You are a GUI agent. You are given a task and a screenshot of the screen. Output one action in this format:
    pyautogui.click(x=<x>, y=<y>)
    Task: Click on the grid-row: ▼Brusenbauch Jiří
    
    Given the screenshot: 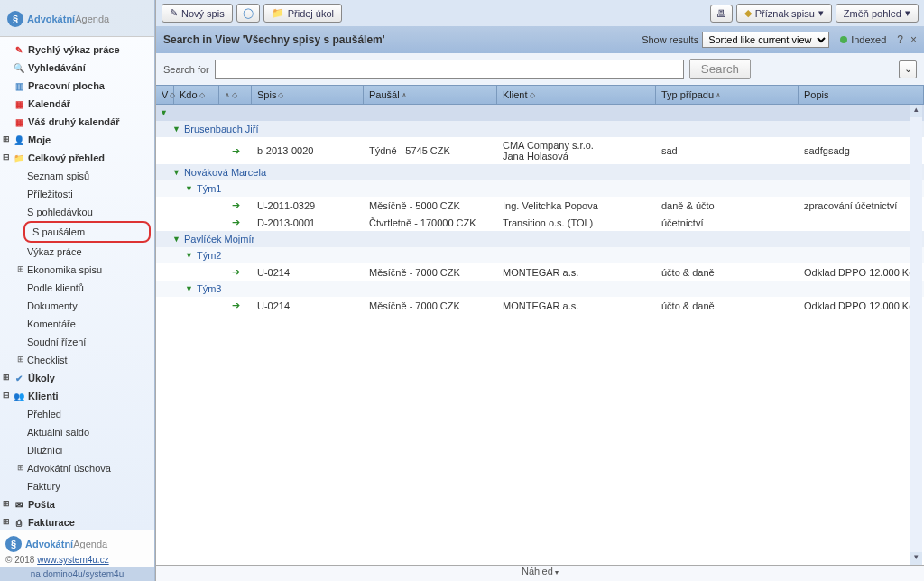 What is the action you would take?
    pyautogui.click(x=540, y=129)
    